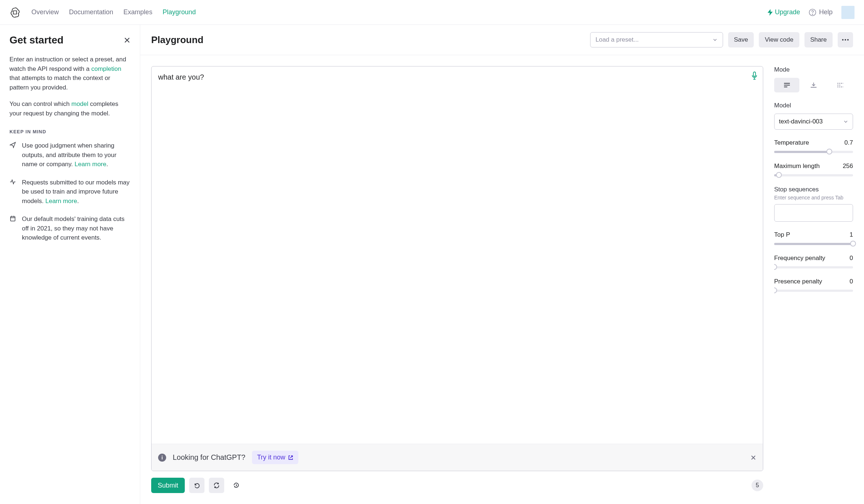  Describe the element at coordinates (797, 166) in the screenshot. I see `maxlength-label: Maximum length` at that location.